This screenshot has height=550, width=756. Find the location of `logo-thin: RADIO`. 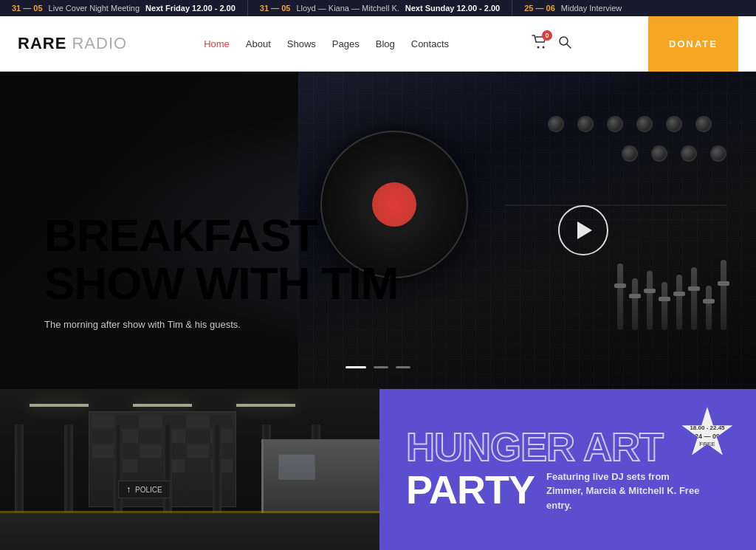

logo-thin: RADIO is located at coordinates (97, 43).